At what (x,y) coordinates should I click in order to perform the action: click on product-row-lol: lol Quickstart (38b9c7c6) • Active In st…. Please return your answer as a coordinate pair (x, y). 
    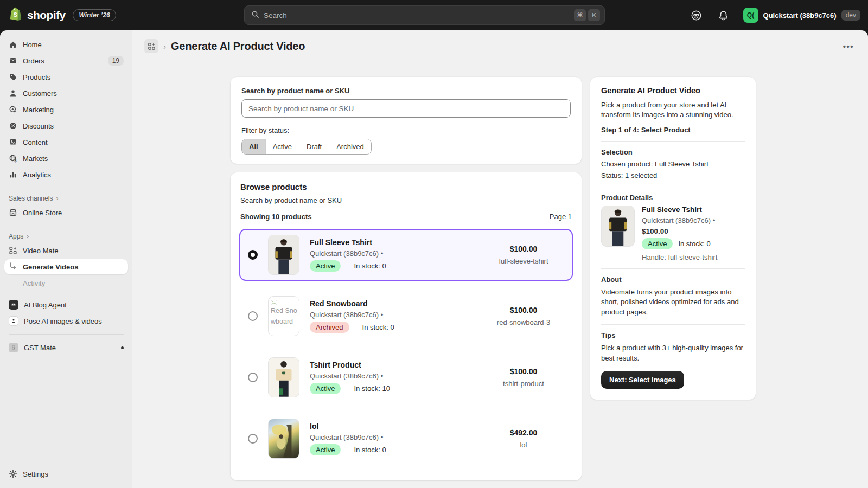
    Looking at the image, I should click on (406, 439).